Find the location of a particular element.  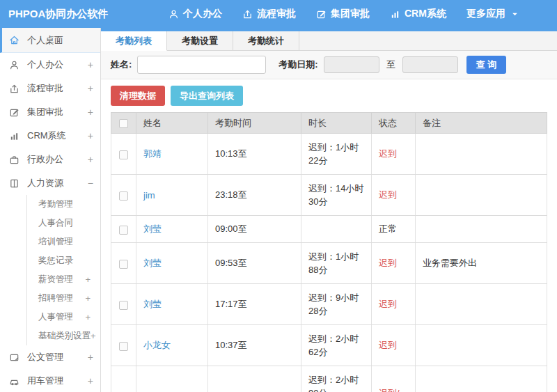

status-cell: 迟到/早退 is located at coordinates (394, 379).